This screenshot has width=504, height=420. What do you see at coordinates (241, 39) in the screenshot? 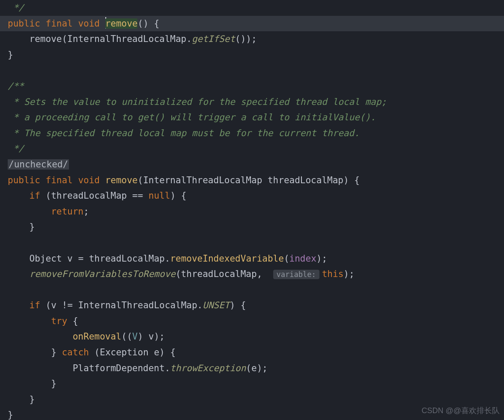
I see `punct: ()` at bounding box center [241, 39].